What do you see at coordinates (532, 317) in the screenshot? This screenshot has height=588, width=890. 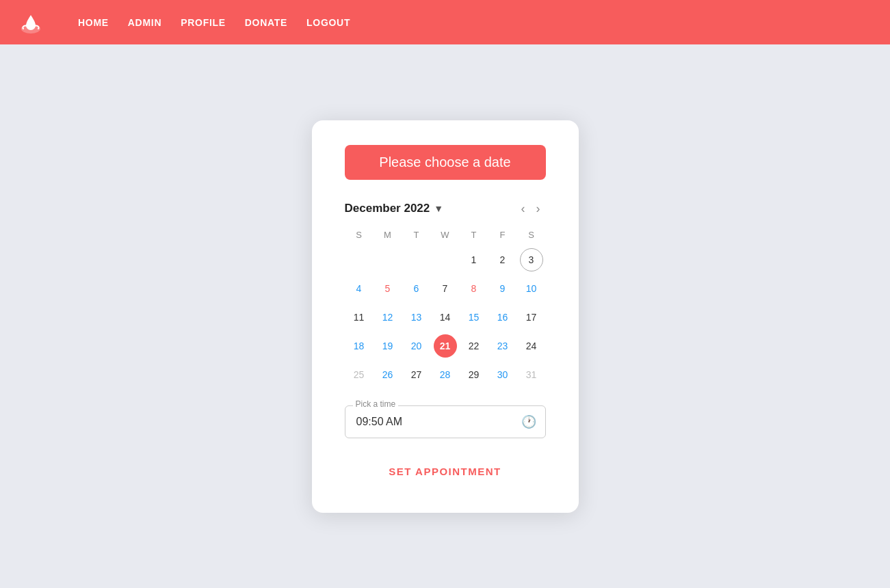 I see `calendar-day: 17` at bounding box center [532, 317].